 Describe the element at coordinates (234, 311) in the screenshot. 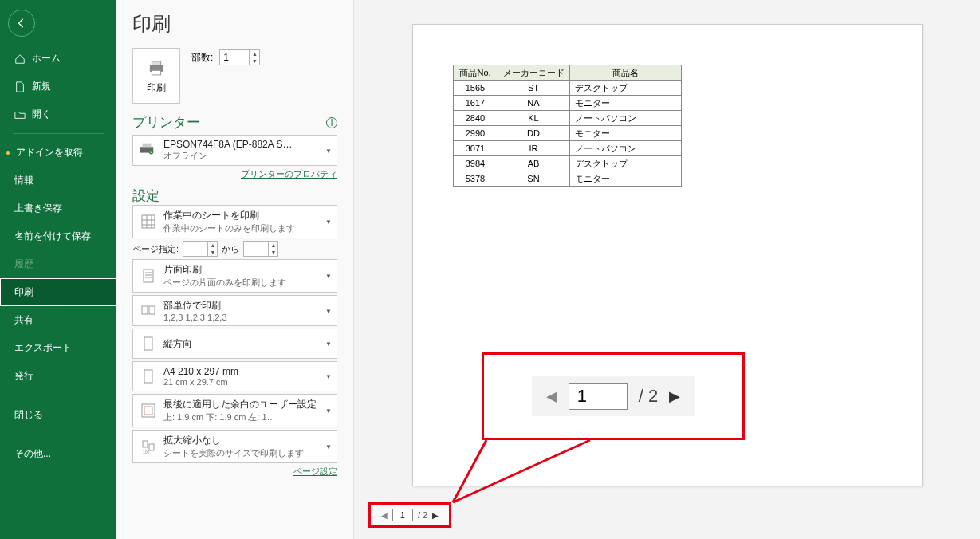

I see `setting-collate: 部単位で印刷1,2,3 1,2,3 1,2,3 ▼` at that location.